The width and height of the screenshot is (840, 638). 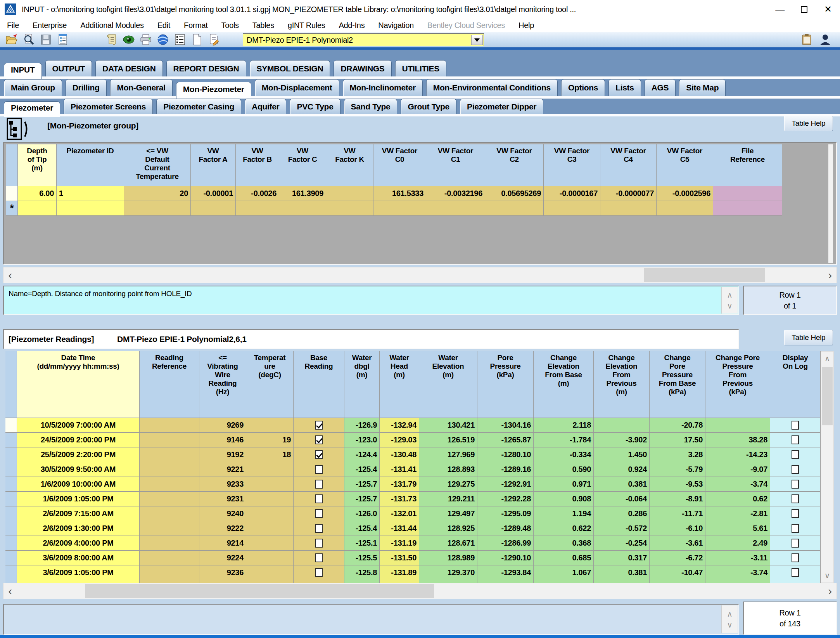 I want to click on column-header: Base Reading, so click(x=319, y=385).